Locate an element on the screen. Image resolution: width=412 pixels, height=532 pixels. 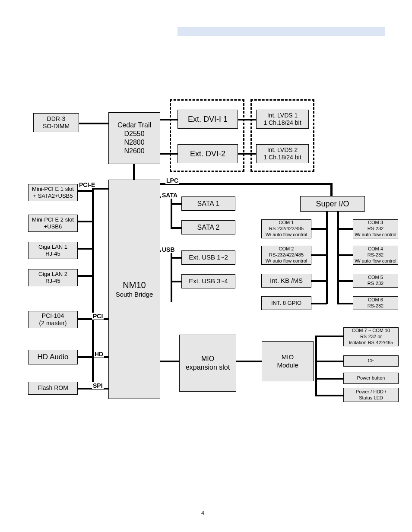
text: Flash ROM is located at coordinates (53, 388).